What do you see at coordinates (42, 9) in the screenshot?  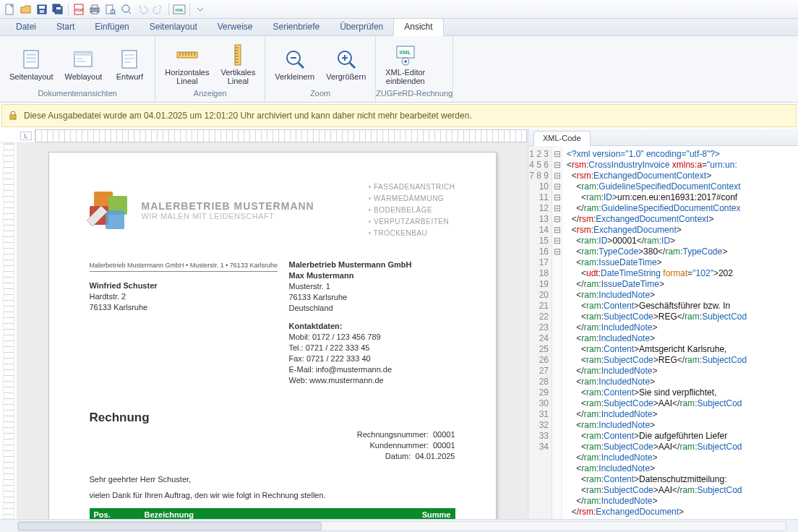 I see `save-icon` at bounding box center [42, 9].